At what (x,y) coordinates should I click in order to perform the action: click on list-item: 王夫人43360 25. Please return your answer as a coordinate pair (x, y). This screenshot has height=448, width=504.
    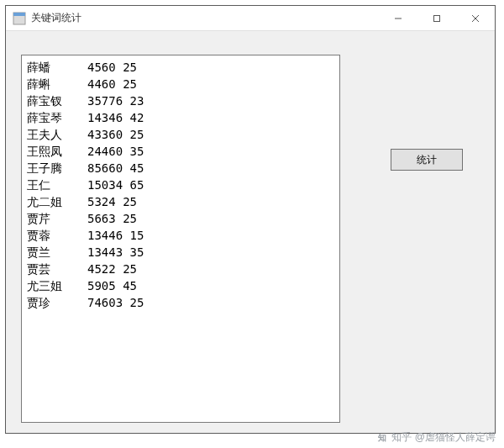
    Looking at the image, I should click on (181, 134).